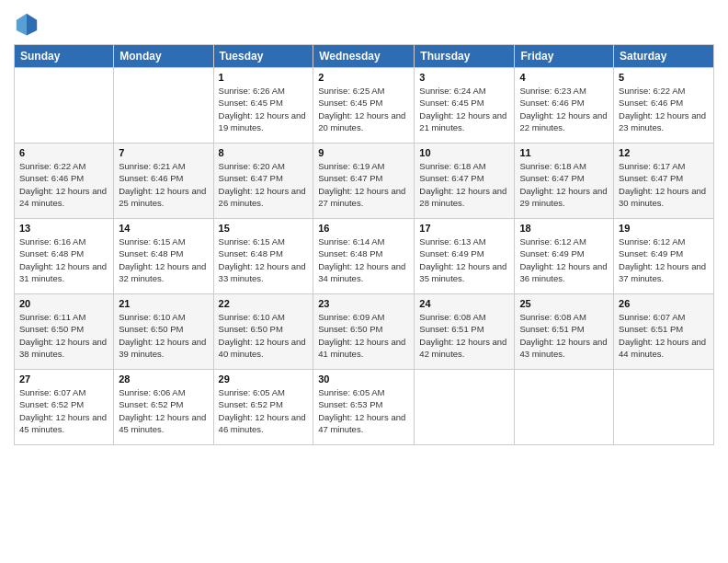 Image resolution: width=728 pixels, height=563 pixels. What do you see at coordinates (664, 181) in the screenshot?
I see `calendar-cell: 12Sunrise: 6:17 AMSunset: 6:47 PMDayligh…` at bounding box center [664, 181].